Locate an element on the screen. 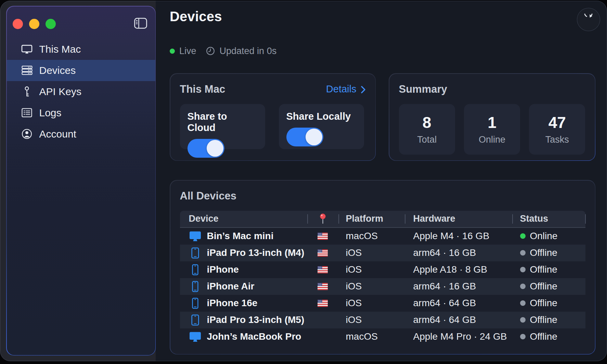  column-header-label: Status is located at coordinates (534, 219).